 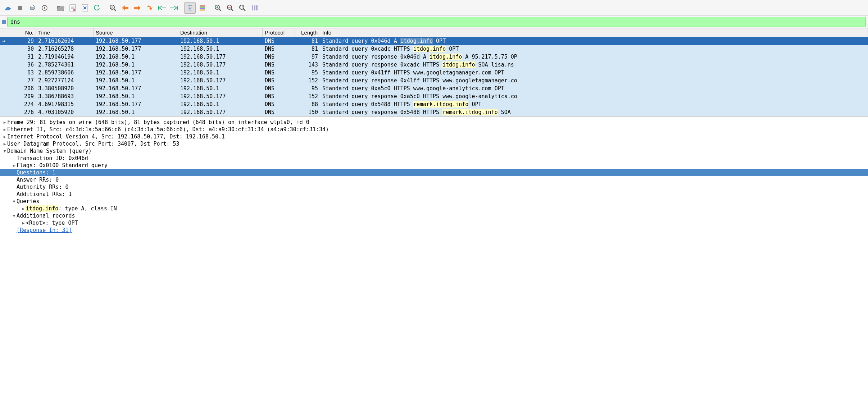 I want to click on packet-row: →292.716162694192.168.50.177192.168.50.1…, so click(x=434, y=41).